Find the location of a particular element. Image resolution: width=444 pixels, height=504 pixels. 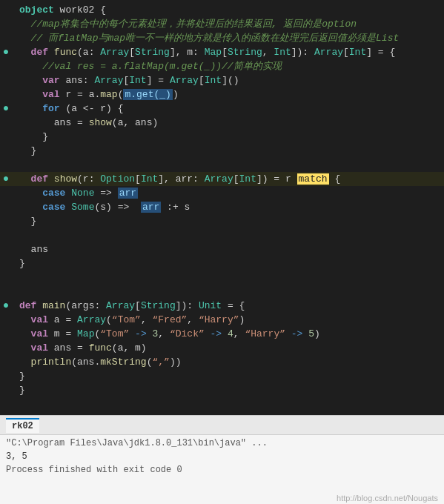

token-plain: (a: is located at coordinates (89, 52).